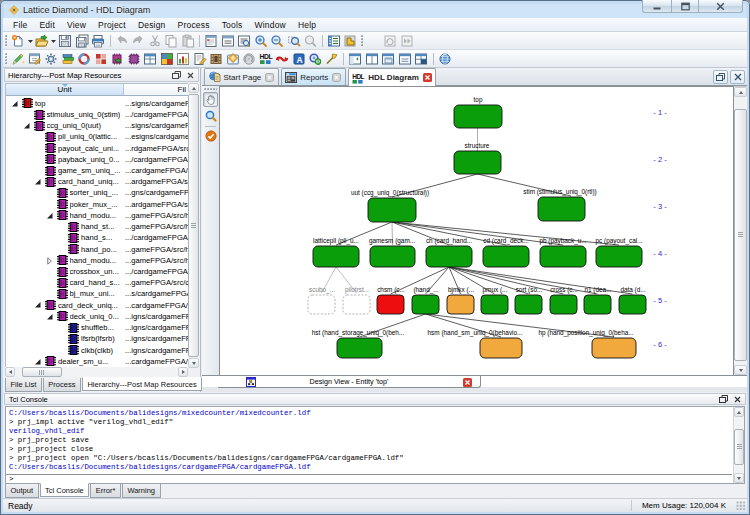 The width and height of the screenshot is (750, 515). What do you see at coordinates (737, 400) in the screenshot?
I see `console-close-button` at bounding box center [737, 400].